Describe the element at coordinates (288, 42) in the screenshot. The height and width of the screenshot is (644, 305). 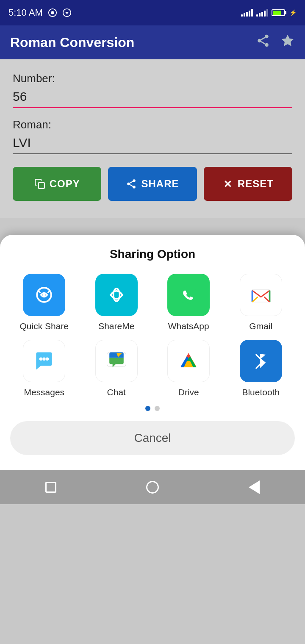
I see `star-icon` at that location.